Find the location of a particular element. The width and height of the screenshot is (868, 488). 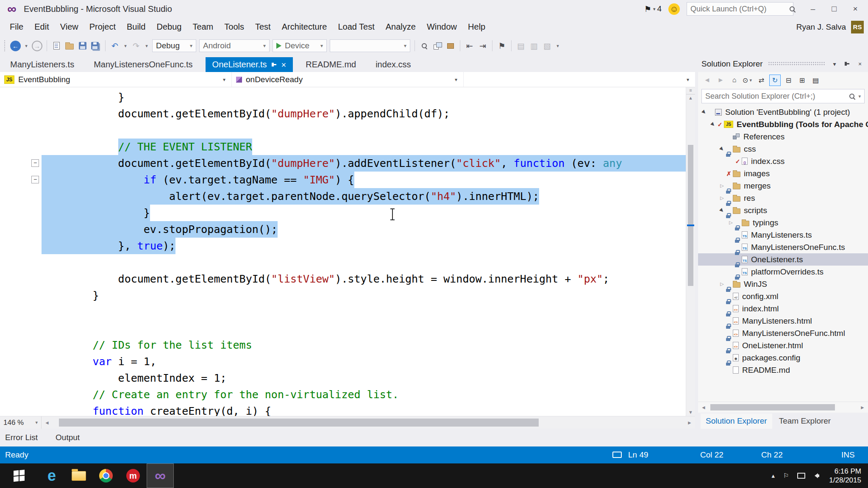

menu-view: View is located at coordinates (70, 27).